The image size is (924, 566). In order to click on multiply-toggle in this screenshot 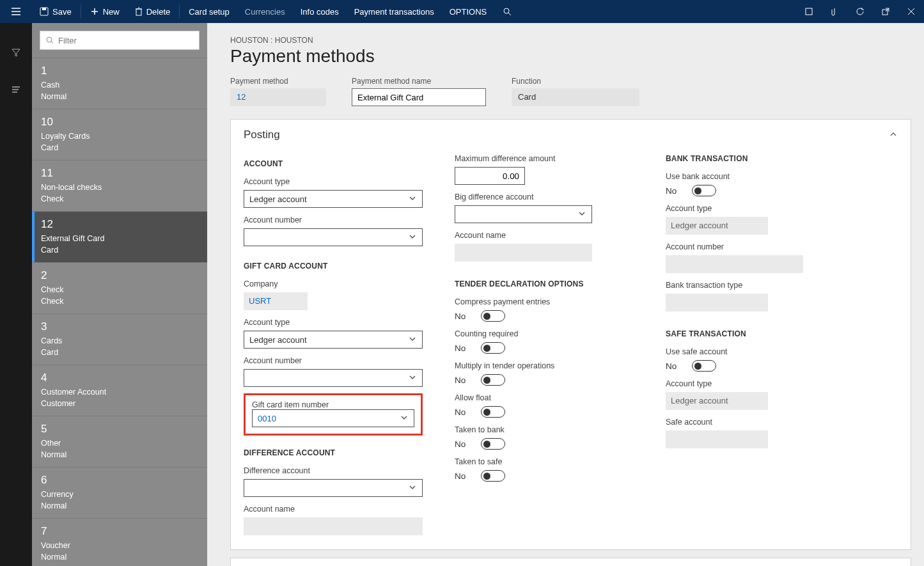, I will do `click(493, 380)`.